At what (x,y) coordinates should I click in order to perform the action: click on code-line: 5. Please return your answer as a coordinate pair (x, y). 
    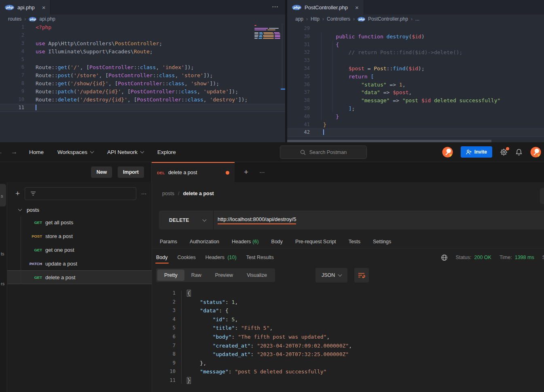
    Looking at the image, I should click on (142, 60).